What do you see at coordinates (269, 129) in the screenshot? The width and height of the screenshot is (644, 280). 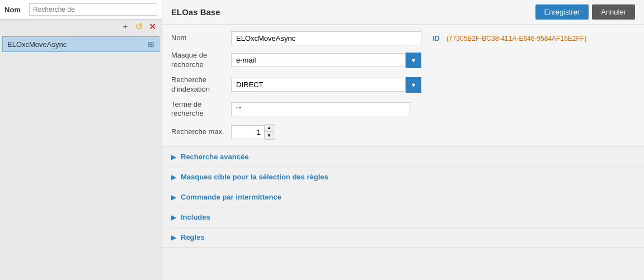 I see `spinner-up-button: ▲` at bounding box center [269, 129].